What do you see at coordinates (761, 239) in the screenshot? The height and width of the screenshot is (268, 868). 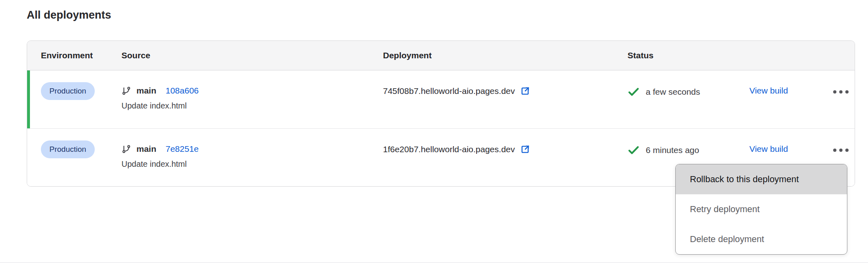 I see `menu-item-delete: Delete deployment` at bounding box center [761, 239].